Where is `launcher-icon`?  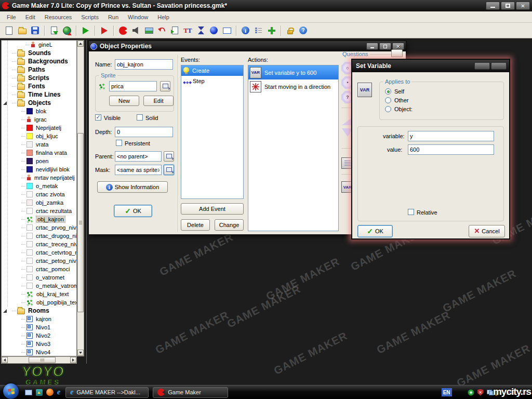
launcher-icon is located at coordinates (39, 393).